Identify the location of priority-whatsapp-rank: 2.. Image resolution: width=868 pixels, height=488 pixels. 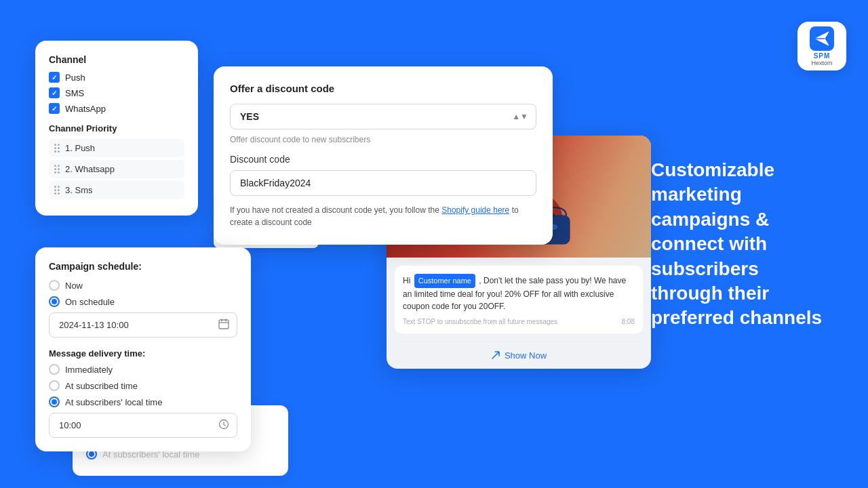
(69, 169).